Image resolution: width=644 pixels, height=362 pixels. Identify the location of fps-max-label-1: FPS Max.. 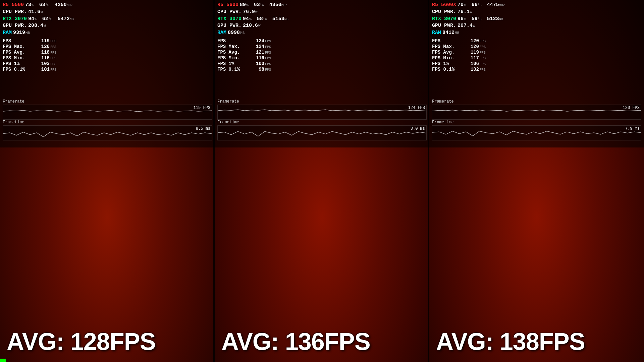
(19, 47).